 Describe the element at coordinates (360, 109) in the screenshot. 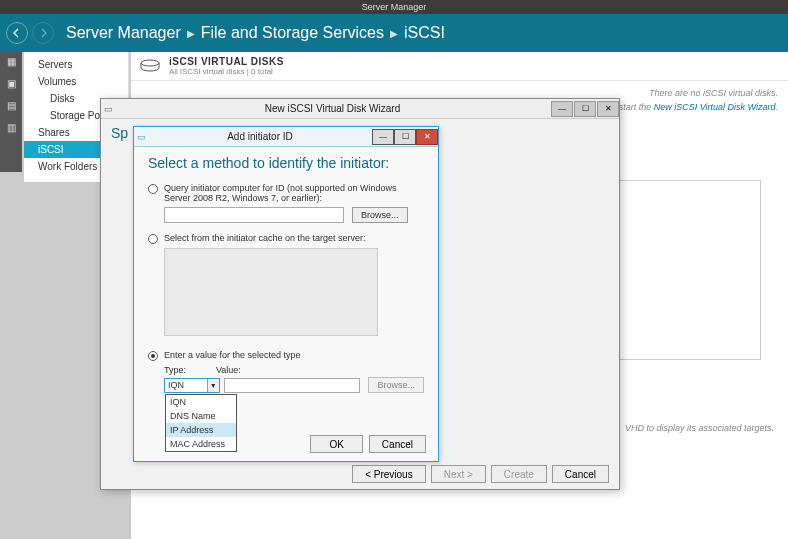

I see `wizard-titlebar: ▭ New iSCSI Virtual Disk Wizard — ☐ ✕` at that location.